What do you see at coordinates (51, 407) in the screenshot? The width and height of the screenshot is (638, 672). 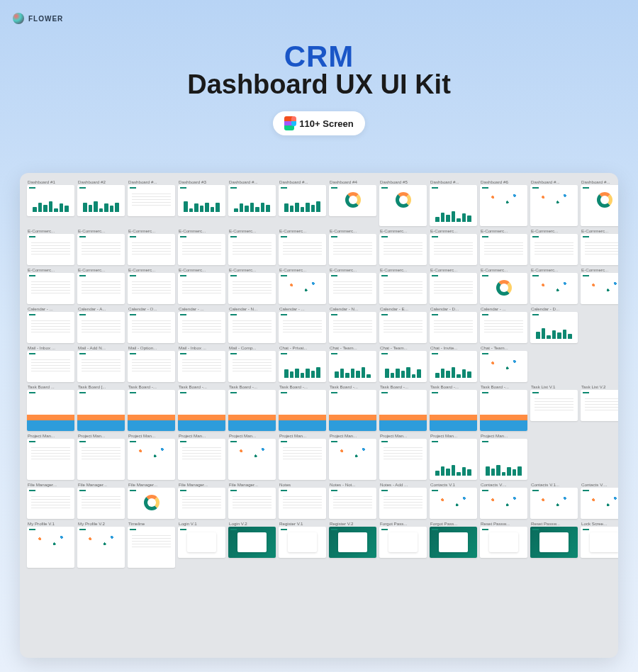 I see `screen-cell: Task Board ...` at bounding box center [51, 407].